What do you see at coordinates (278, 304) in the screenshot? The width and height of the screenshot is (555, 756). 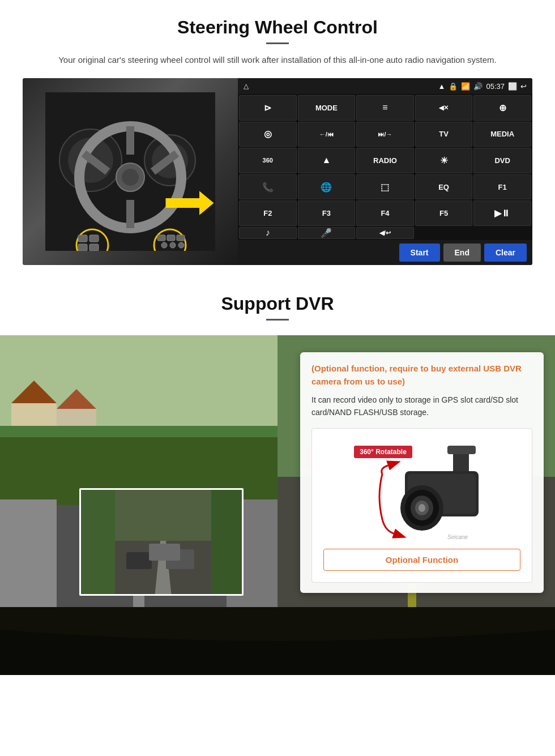 I see `dvr-title: Support DVR` at bounding box center [278, 304].